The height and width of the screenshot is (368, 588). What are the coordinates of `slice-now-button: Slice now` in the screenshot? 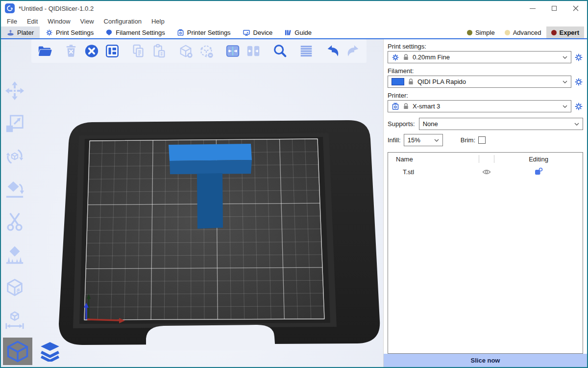 It's located at (485, 360).